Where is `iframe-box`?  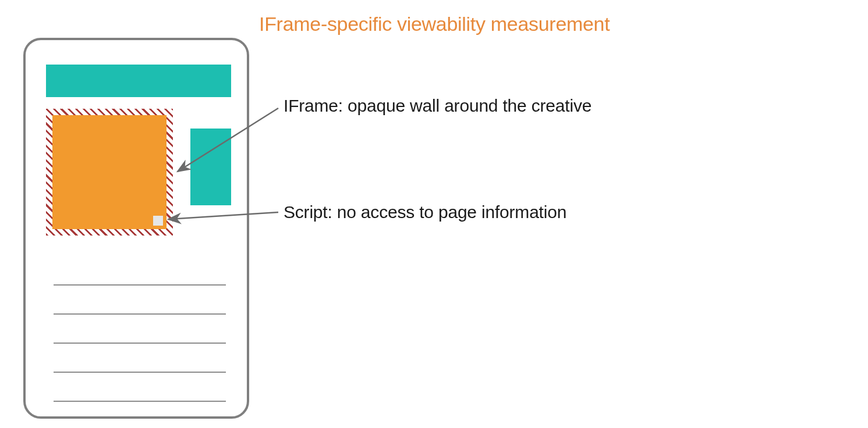
iframe-box is located at coordinates (109, 172).